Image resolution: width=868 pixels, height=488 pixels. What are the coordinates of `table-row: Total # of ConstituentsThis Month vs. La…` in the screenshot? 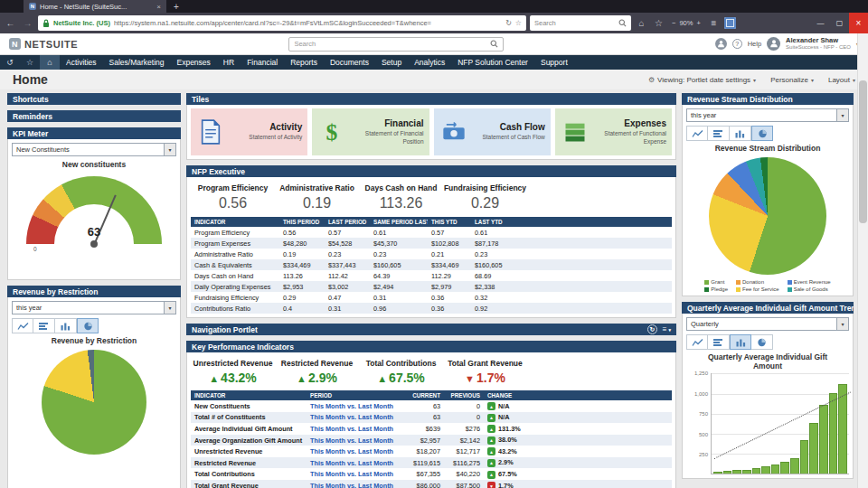 It's located at (431, 418).